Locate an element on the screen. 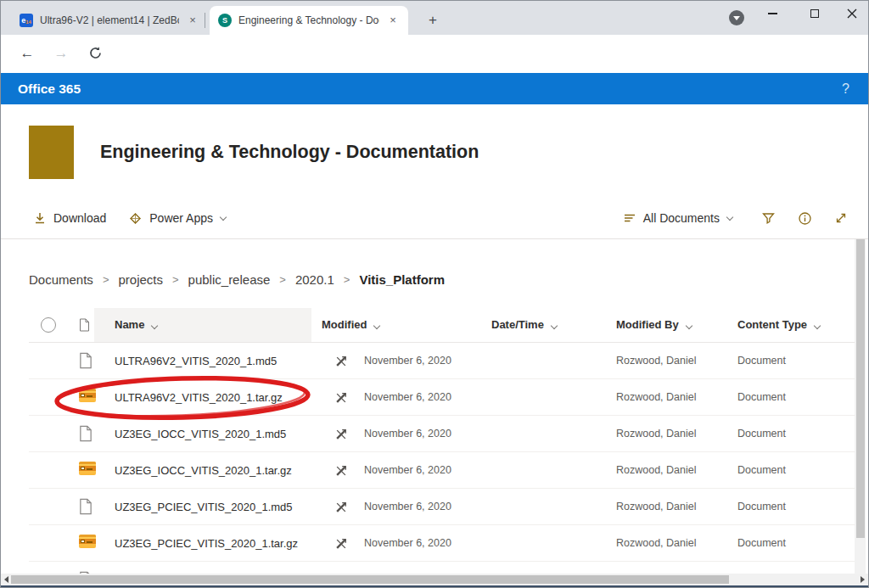 The height and width of the screenshot is (588, 869). maximize-button is located at coordinates (815, 14).